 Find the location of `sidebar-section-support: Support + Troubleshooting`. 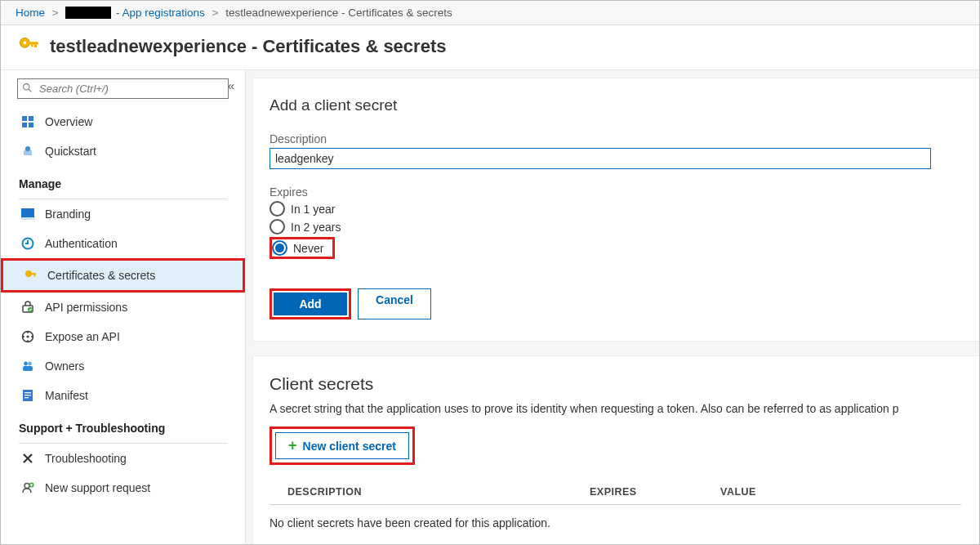

sidebar-section-support: Support + Troubleshooting is located at coordinates (122, 425).